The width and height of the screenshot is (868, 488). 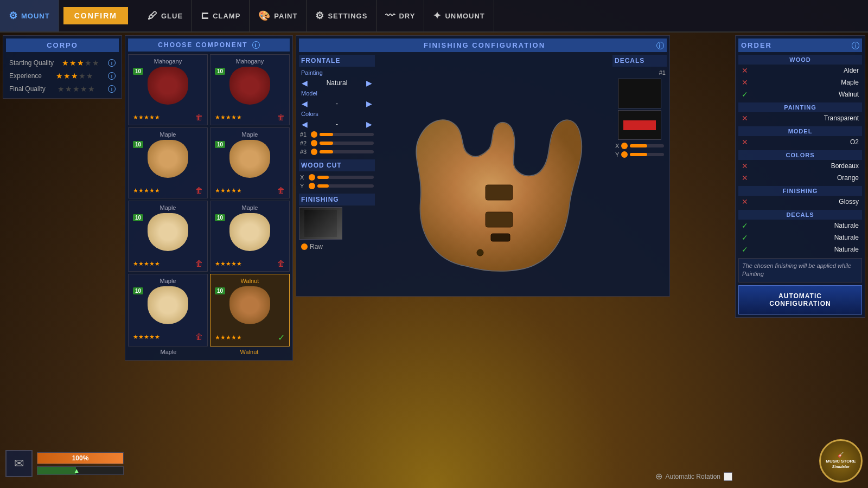 What do you see at coordinates (168, 163) in the screenshot?
I see `component-maple-1: Maple 10 ★★★★★ 🗑` at bounding box center [168, 163].